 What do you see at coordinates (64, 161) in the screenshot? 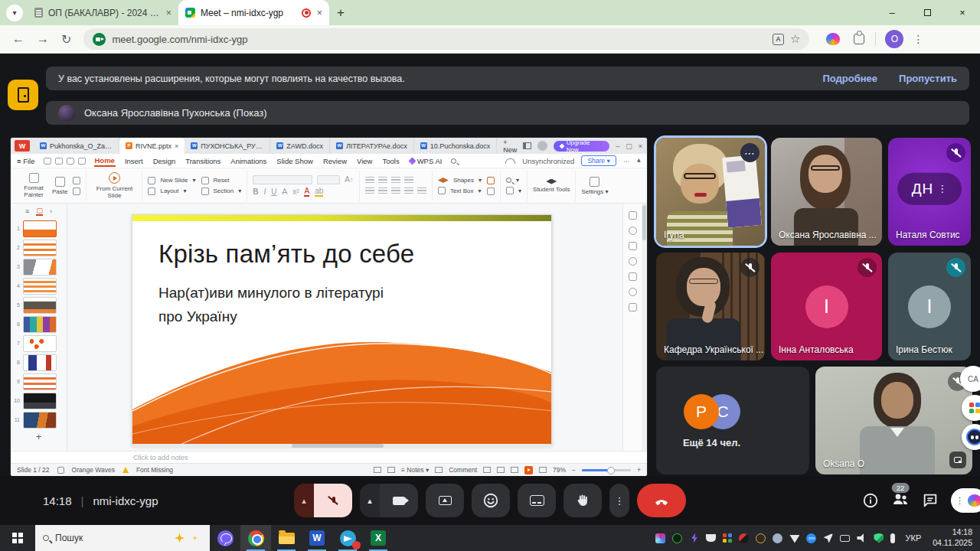
I see `quick-access-icons` at bounding box center [64, 161].